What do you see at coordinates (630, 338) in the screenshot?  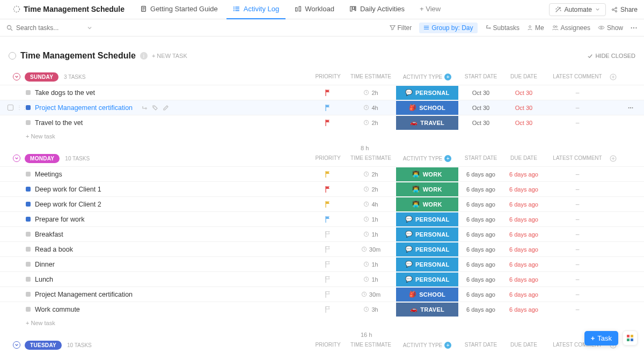 I see `apps-float-button` at bounding box center [630, 338].